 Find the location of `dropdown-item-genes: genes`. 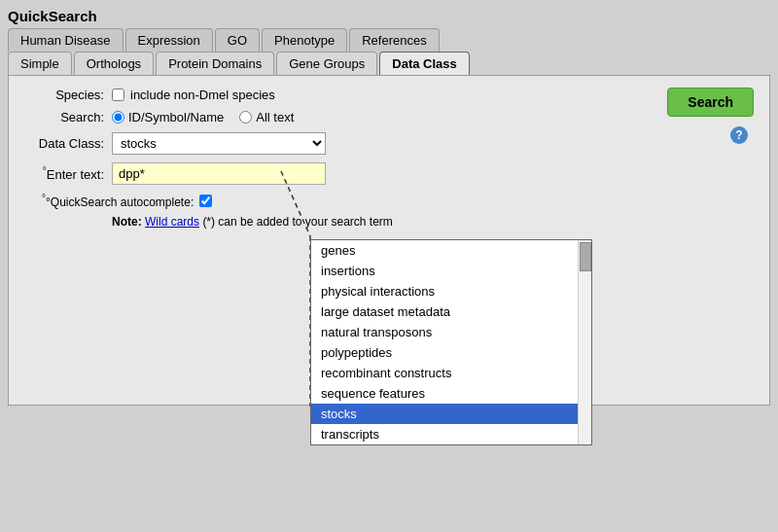

dropdown-item-genes: genes is located at coordinates (451, 251).